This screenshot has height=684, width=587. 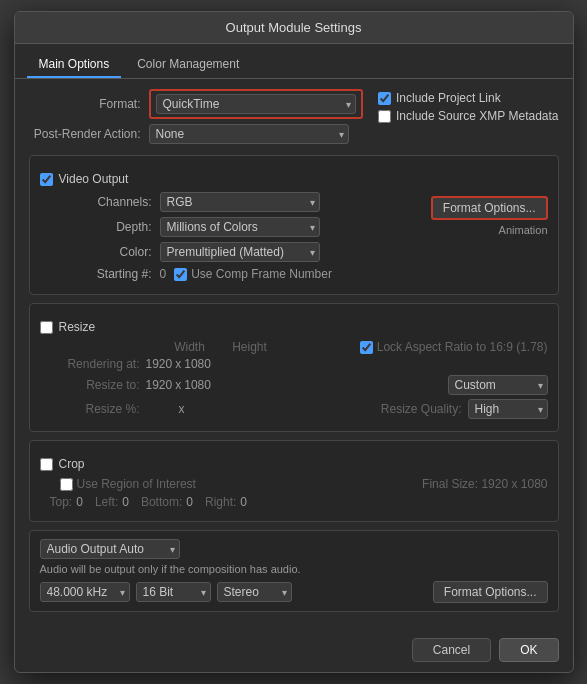 I want to click on custom-select: Custom, so click(x=498, y=385).